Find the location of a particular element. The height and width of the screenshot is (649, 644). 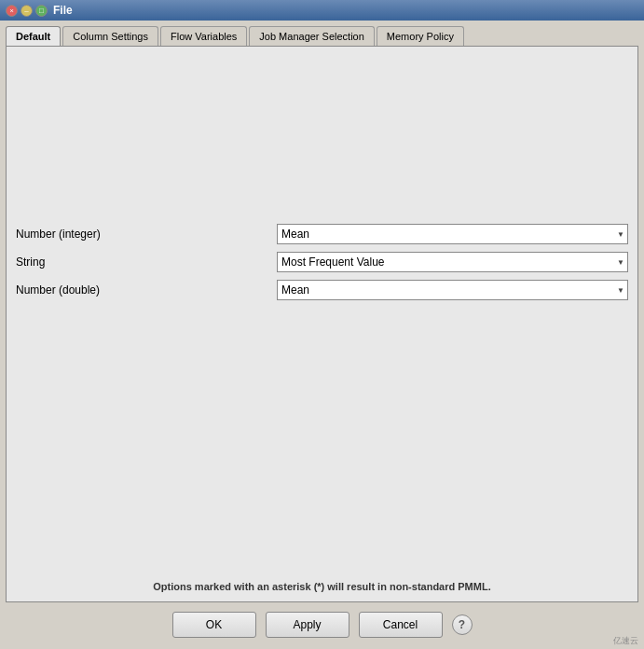

title-bar: × – □ File is located at coordinates (322, 10).